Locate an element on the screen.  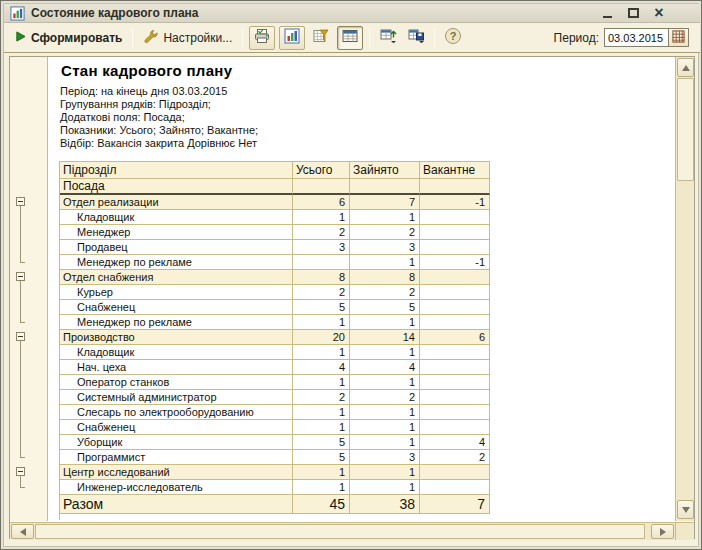
table-group-row: Центр исследований11 is located at coordinates (275, 472).